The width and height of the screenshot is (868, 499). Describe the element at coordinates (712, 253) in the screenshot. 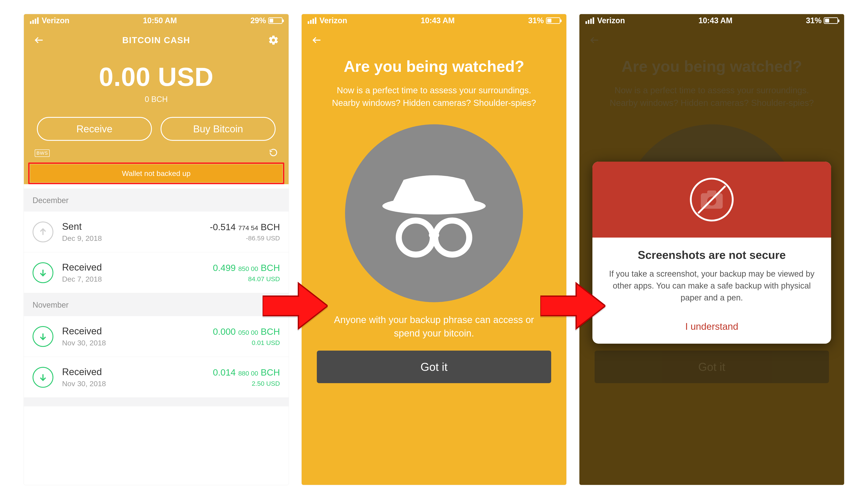

I see `screenshot-modal: Screenshots are not secure If you take a…` at that location.